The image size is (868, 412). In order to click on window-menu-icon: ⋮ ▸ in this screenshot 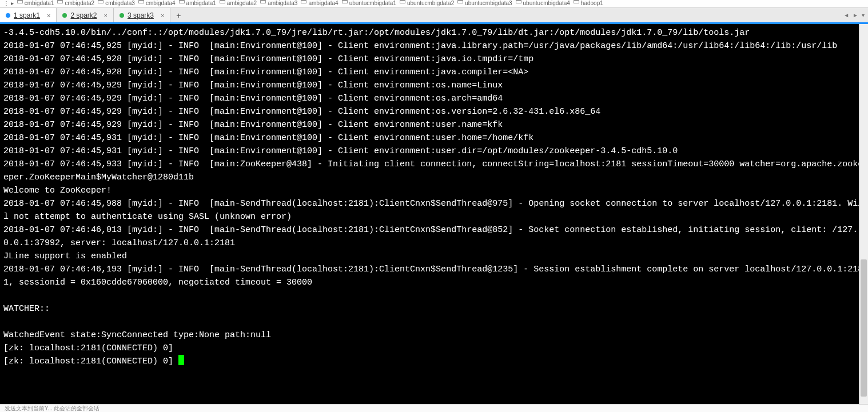, I will do `click(9, 3)`.